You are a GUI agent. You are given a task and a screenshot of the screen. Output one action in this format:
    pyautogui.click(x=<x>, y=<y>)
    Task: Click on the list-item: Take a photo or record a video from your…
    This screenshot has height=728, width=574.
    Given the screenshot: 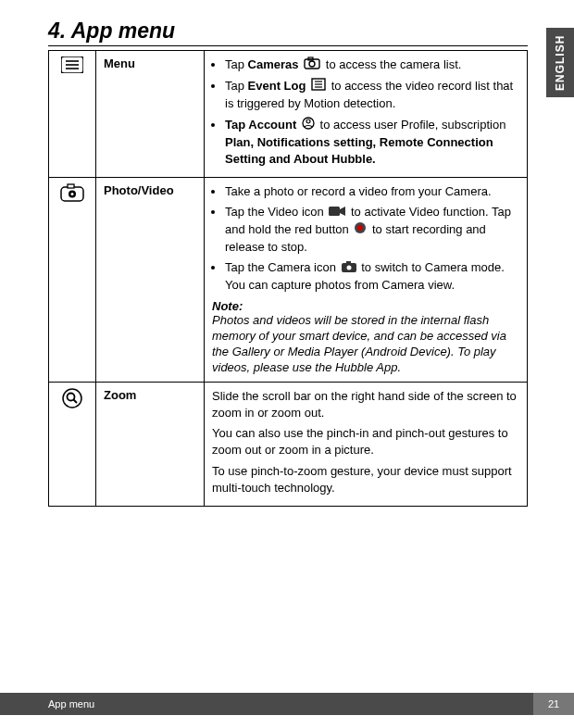 What is the action you would take?
    pyautogui.click(x=372, y=192)
    